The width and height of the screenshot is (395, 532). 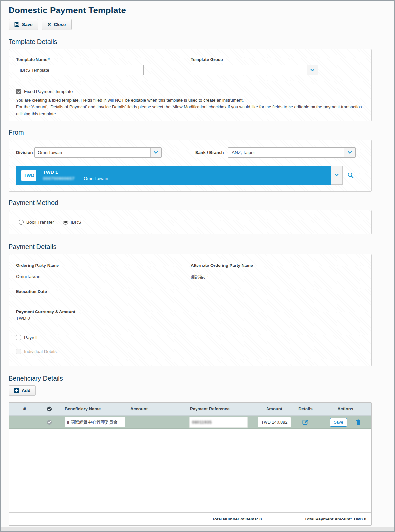 What do you see at coordinates (190, 422) in the screenshot?
I see `table-row: iF國際經貿中心管理委員會 08011935 TWD 140,882` at bounding box center [190, 422].